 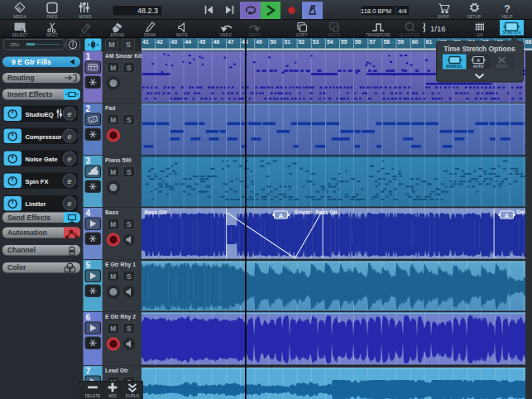 I want to click on svg-text: 4, so click(x=89, y=213).